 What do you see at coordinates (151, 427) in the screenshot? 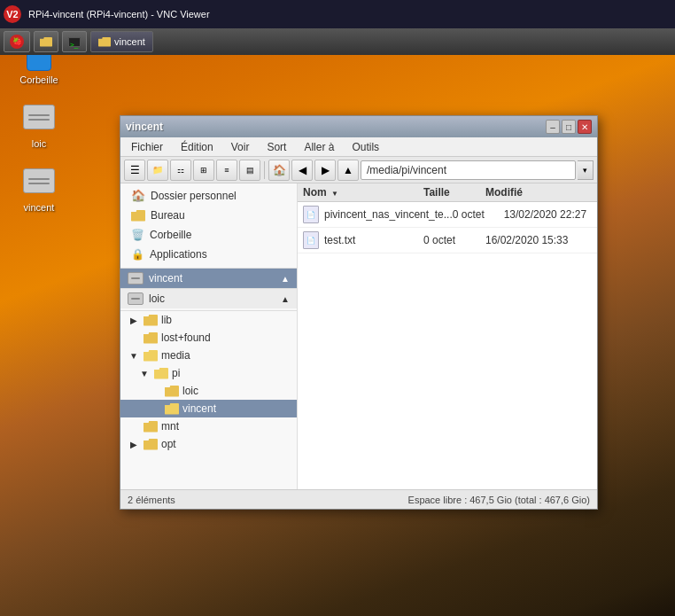
I see `mnt-folder-icon` at bounding box center [151, 427].